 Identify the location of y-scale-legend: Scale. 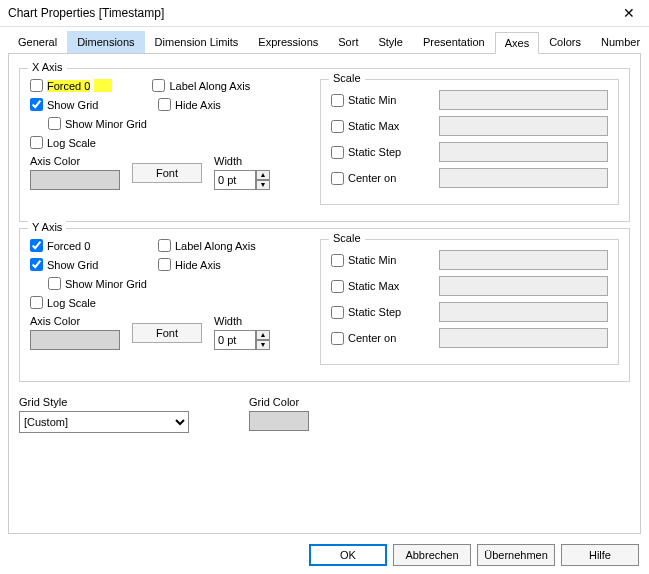
(347, 238).